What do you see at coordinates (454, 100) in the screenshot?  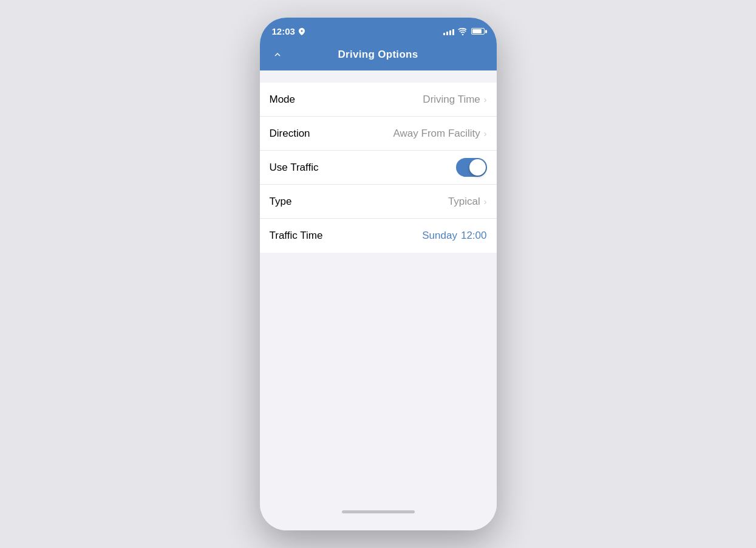 I see `mode-value-container: Driving Time ›` at bounding box center [454, 100].